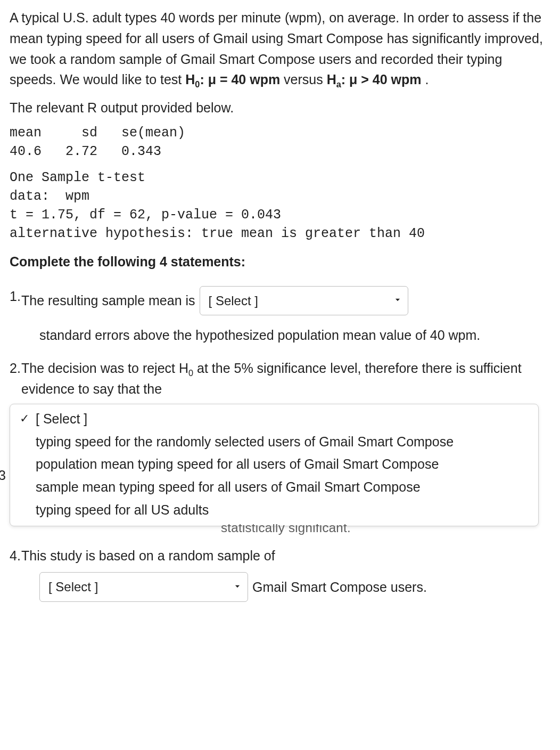 This screenshot has width=560, height=750. Describe the element at coordinates (280, 206) in the screenshot. I see `r-output-ttest: One Sample t-test data: wpm t = 1.75, df…` at that location.